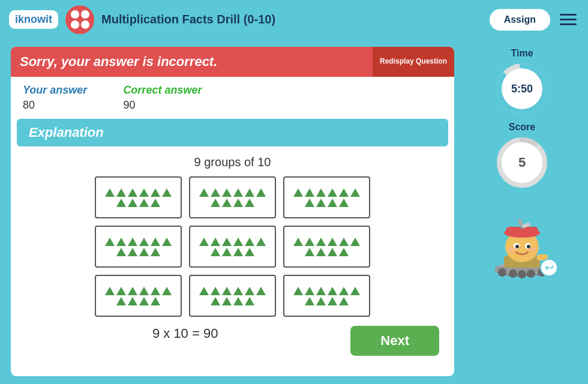 The image size is (588, 384). What do you see at coordinates (162, 90) in the screenshot?
I see `correct-answer-label: Correct answer` at bounding box center [162, 90].